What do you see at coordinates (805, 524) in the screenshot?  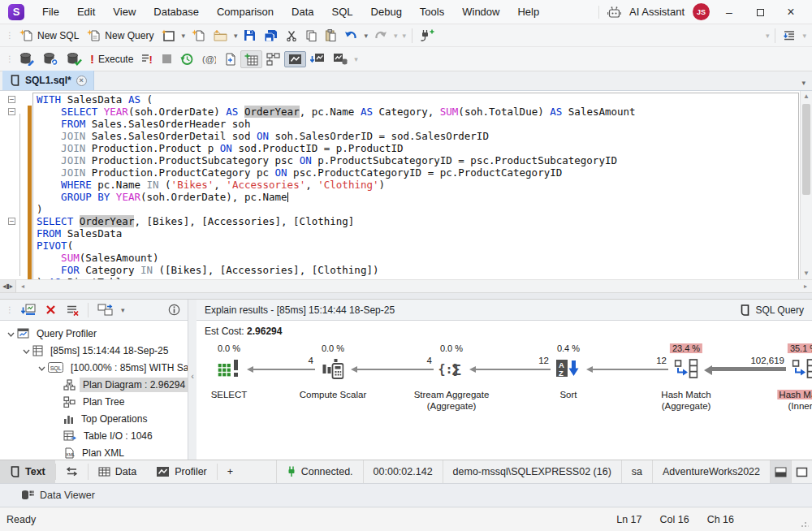 I see `resize-grip` at bounding box center [805, 524].